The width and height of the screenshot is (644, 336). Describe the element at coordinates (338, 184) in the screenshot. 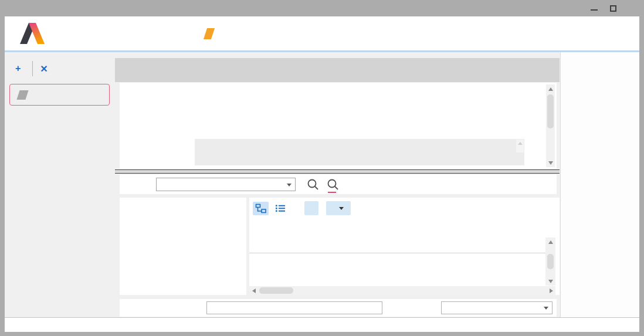

I see `fulltext-bar` at that location.